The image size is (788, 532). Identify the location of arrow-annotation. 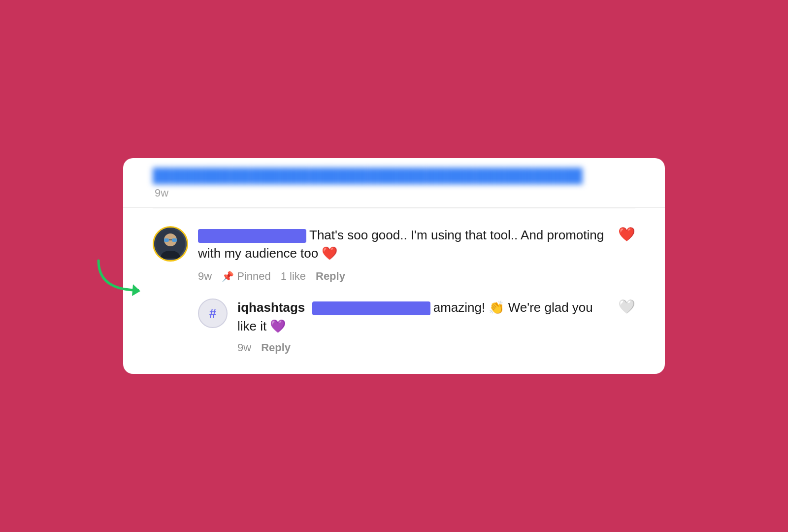
(123, 275).